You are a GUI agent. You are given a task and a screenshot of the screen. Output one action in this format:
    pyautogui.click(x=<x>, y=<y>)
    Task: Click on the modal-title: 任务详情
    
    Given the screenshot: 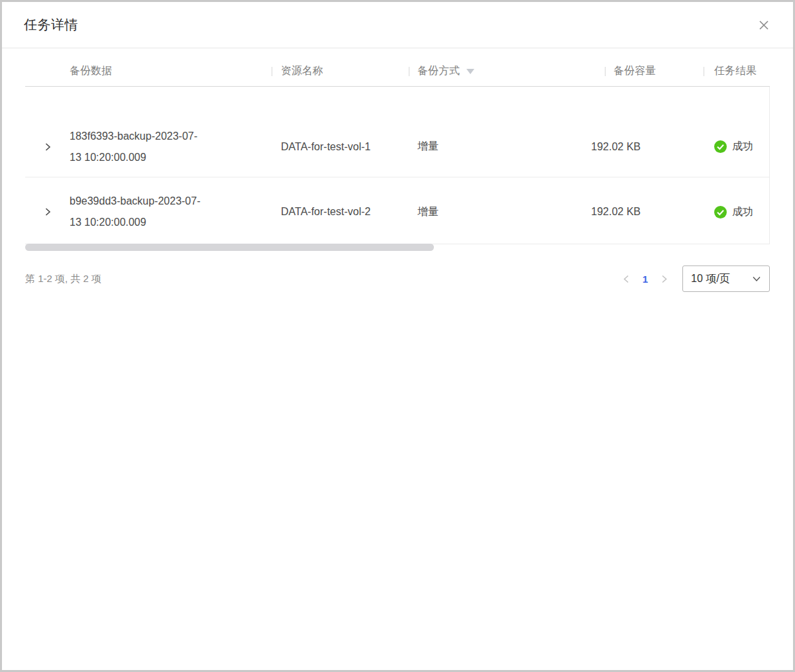 What is the action you would take?
    pyautogui.click(x=51, y=25)
    